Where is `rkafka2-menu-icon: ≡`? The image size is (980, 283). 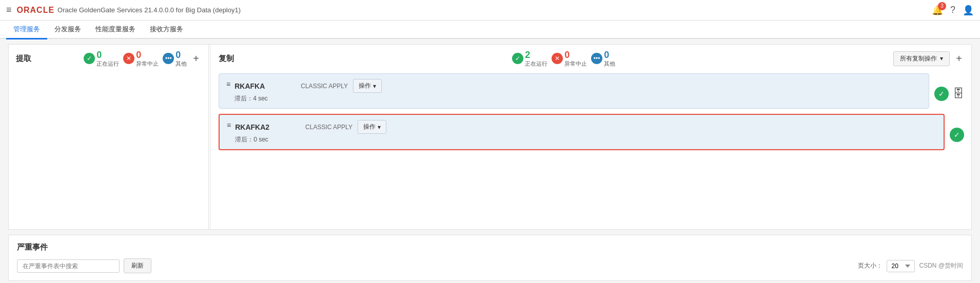
rkafka2-menu-icon: ≡ is located at coordinates (229, 125).